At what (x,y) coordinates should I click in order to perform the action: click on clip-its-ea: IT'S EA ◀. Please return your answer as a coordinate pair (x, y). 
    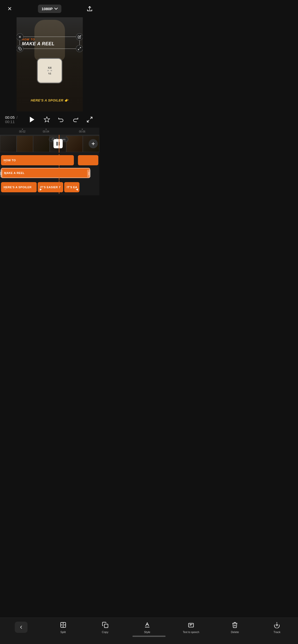
    Looking at the image, I should click on (72, 187).